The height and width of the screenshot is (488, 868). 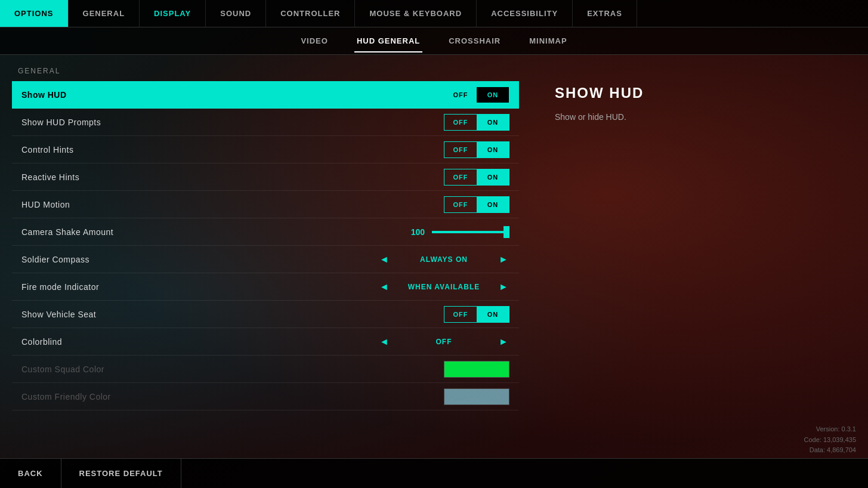 I want to click on sub-nav-video: VIDEO, so click(x=314, y=41).